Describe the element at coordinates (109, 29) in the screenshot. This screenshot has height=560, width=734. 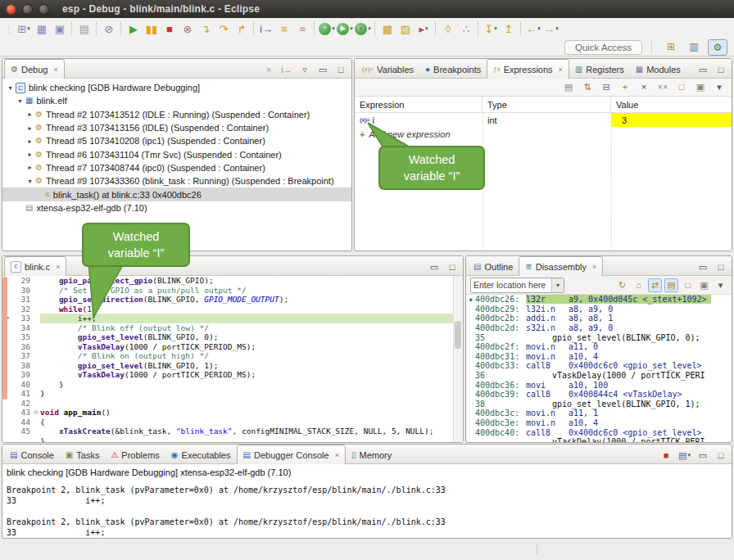
I see `skip-all-breakpoints-button: ⊘` at that location.